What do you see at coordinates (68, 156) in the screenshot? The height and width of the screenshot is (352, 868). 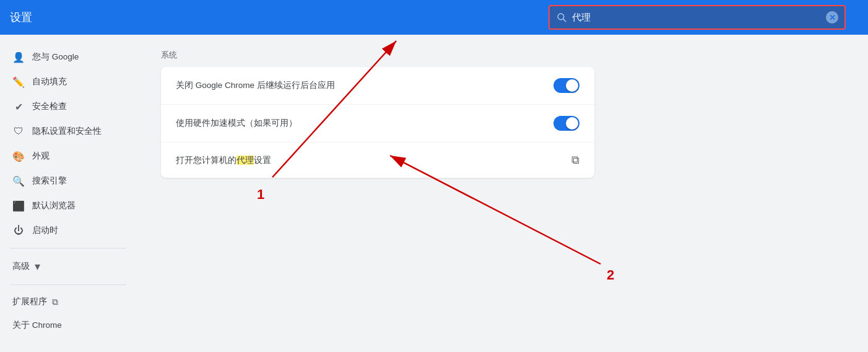 I see `sidebar-item-appearance: 🎨 外观` at bounding box center [68, 156].